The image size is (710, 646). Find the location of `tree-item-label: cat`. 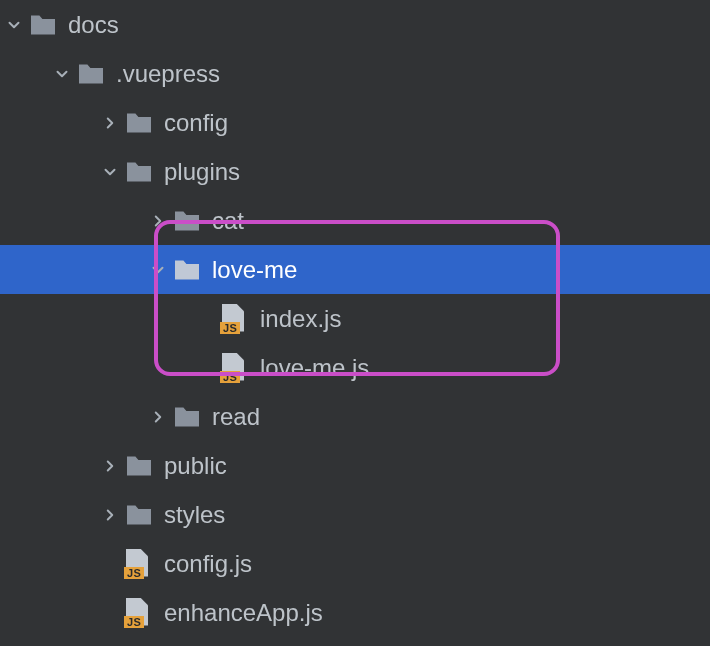

tree-item-label: cat is located at coordinates (228, 221).